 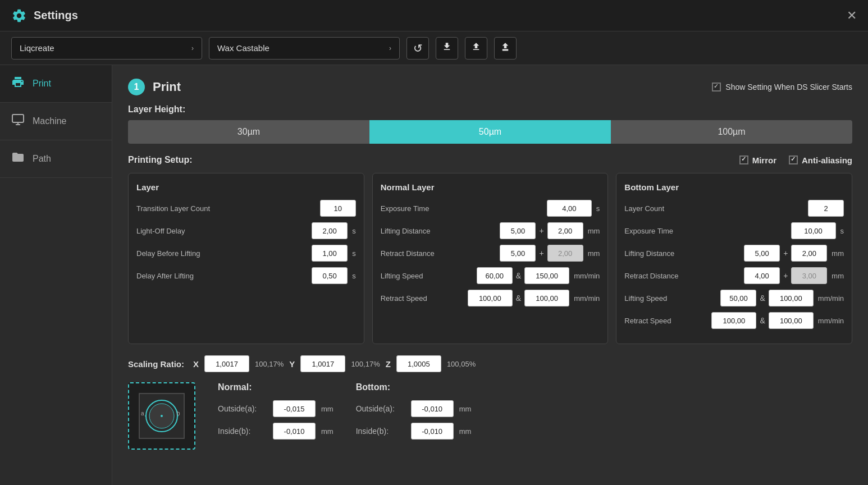 What do you see at coordinates (246, 231) in the screenshot?
I see `layer-lightoff-row: Light-Off Delay s` at bounding box center [246, 231].